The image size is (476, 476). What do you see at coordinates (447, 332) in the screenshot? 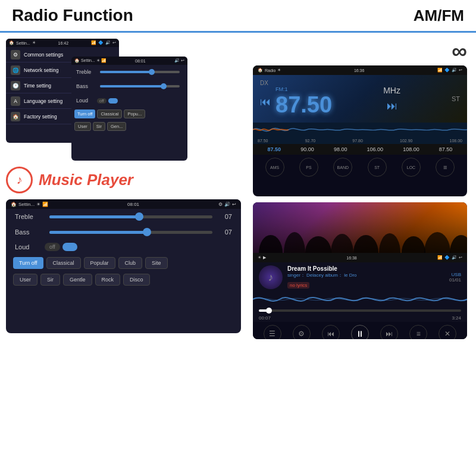
I see `close-btn: ✕` at bounding box center [447, 332].